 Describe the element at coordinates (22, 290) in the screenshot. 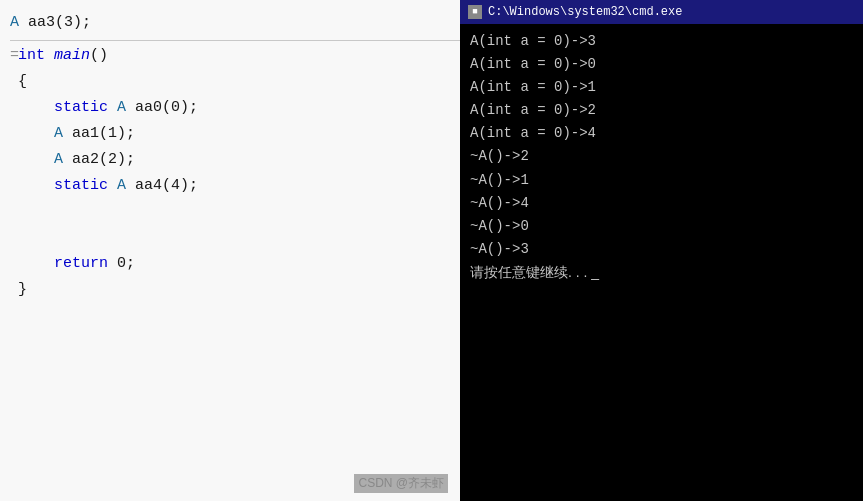

I see `brace-close: }` at that location.